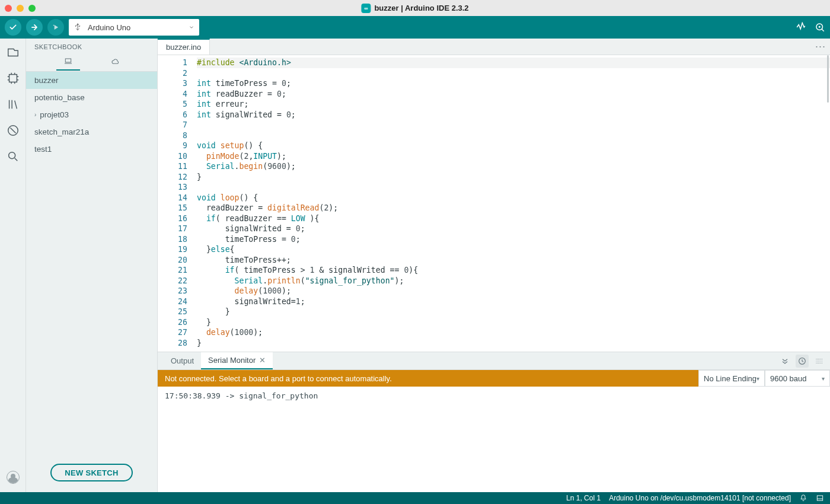 This screenshot has width=830, height=504. What do you see at coordinates (232, 361) in the screenshot?
I see `tab-label: Serial Monitor` at bounding box center [232, 361].